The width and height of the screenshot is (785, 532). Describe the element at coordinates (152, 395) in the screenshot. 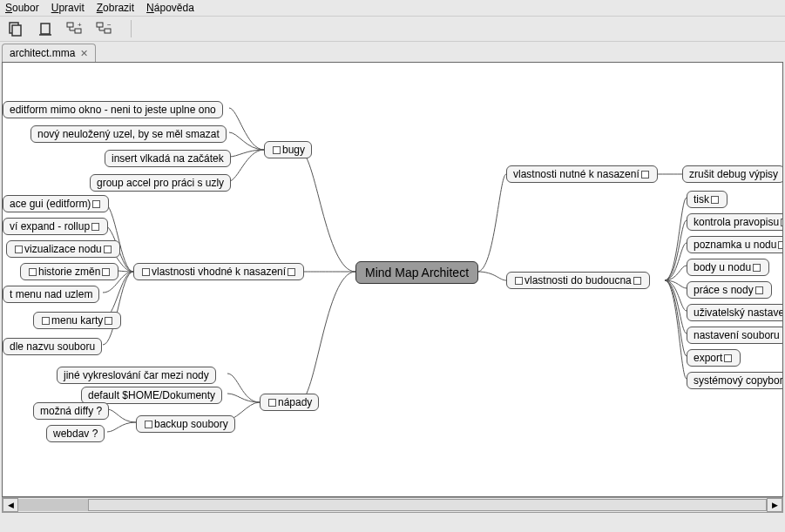

I see `node-nap-1: default $HOME/Dokumenty` at that location.